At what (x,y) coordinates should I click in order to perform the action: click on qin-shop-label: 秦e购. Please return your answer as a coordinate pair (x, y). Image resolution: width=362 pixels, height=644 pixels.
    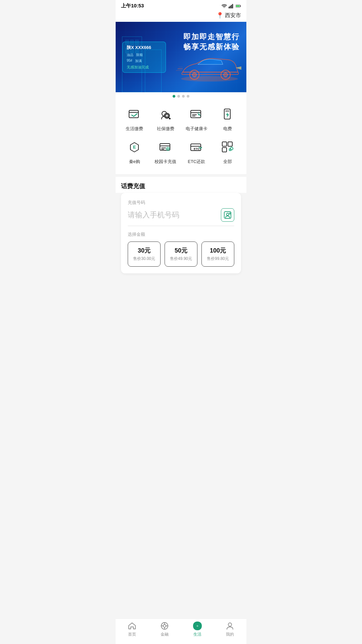
    Looking at the image, I should click on (135, 162).